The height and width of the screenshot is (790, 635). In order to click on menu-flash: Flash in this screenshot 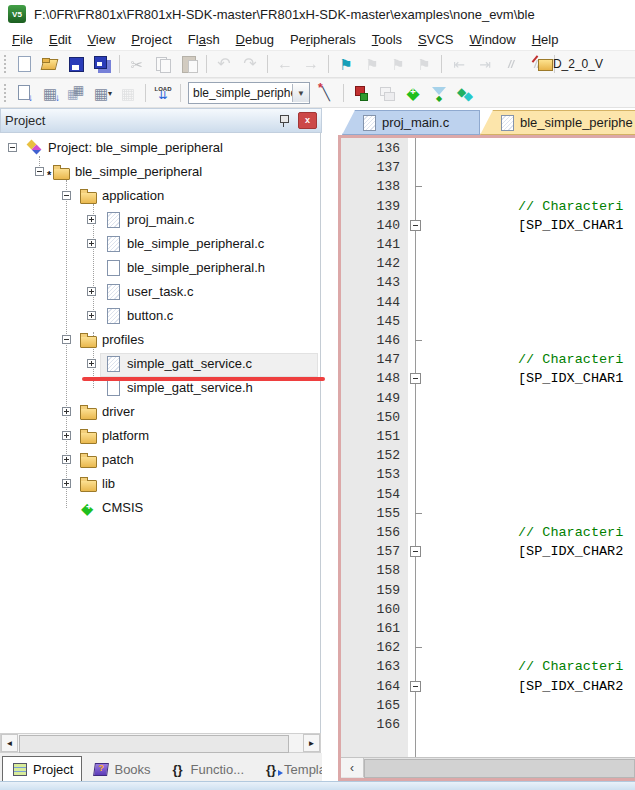, I will do `click(204, 40)`.